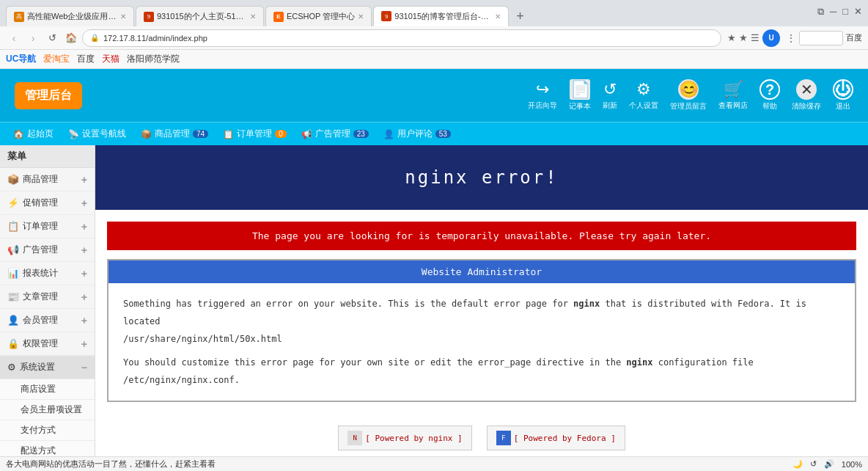 Image resolution: width=868 pixels, height=471 pixels. What do you see at coordinates (644, 95) in the screenshot?
I see `tool-settings: ⚙ 个人设置` at bounding box center [644, 95].